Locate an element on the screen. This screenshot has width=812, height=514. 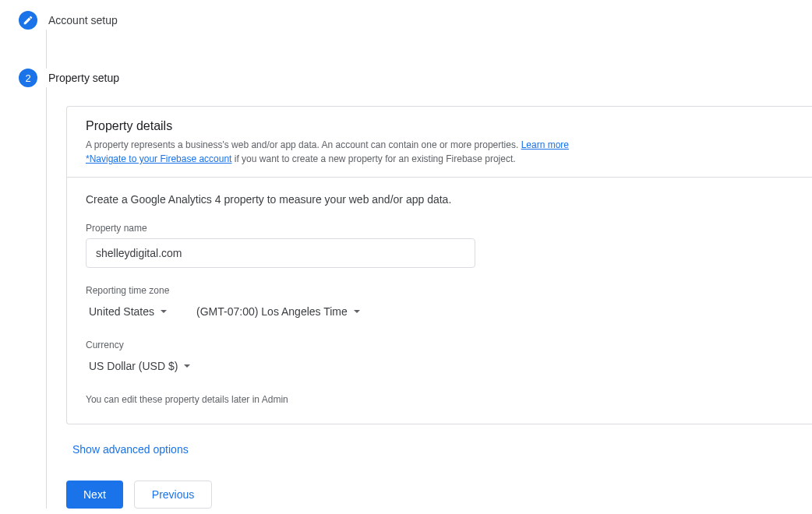
firebase-link: *Navigate to your Firebase account is located at coordinates (159, 159).